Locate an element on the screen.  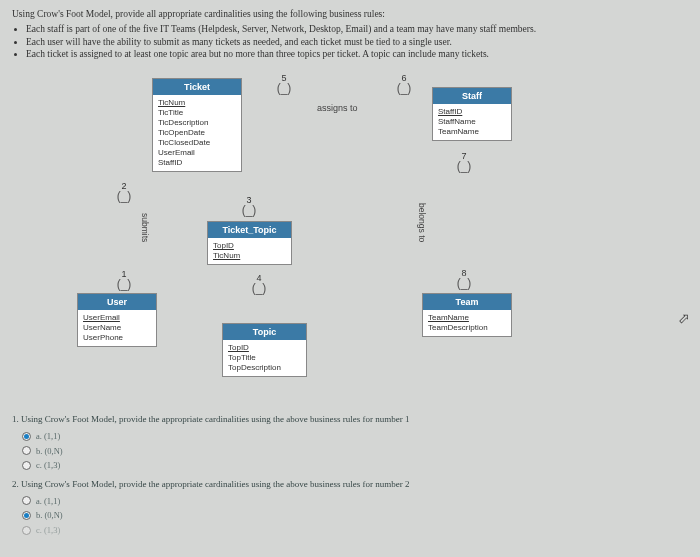
entity-ticket-head: Ticket is located at coordinates (197, 87).